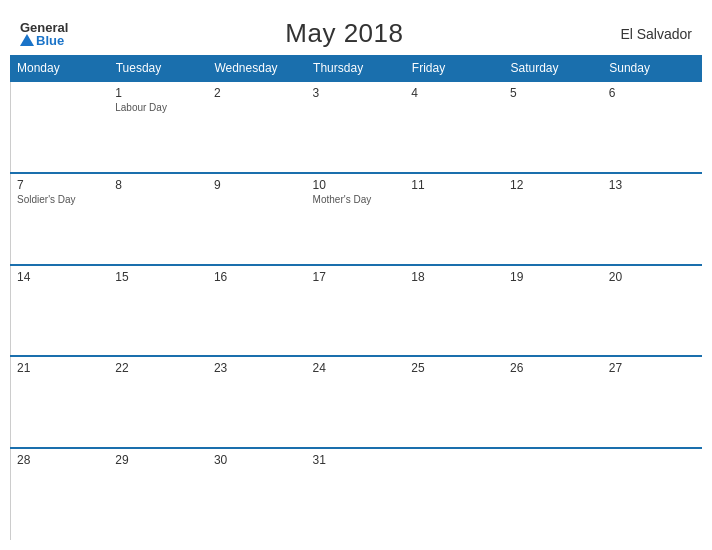 This screenshot has height=550, width=712. Describe the element at coordinates (652, 402) in the screenshot. I see `calendar-cell: 27` at that location.